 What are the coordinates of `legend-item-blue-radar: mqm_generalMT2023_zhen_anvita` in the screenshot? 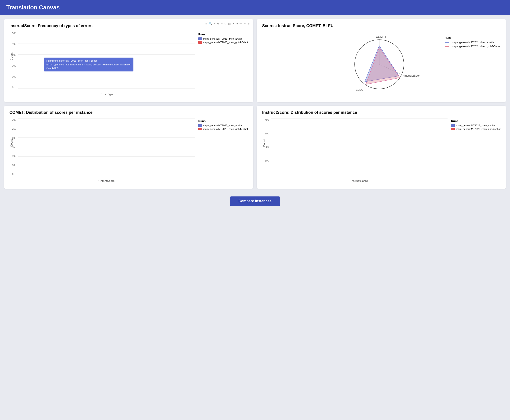 It's located at (473, 42).